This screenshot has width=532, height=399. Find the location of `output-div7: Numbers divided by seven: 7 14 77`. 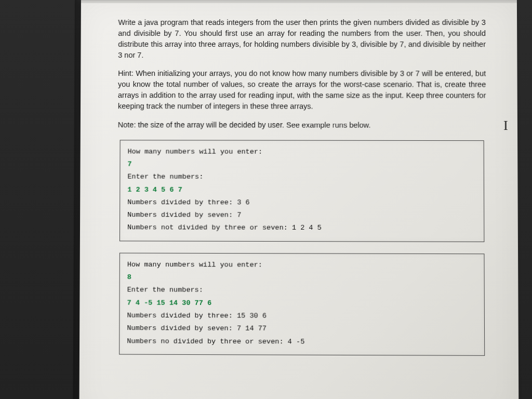

output-div7: Numbers divided by seven: 7 14 77 is located at coordinates (302, 329).